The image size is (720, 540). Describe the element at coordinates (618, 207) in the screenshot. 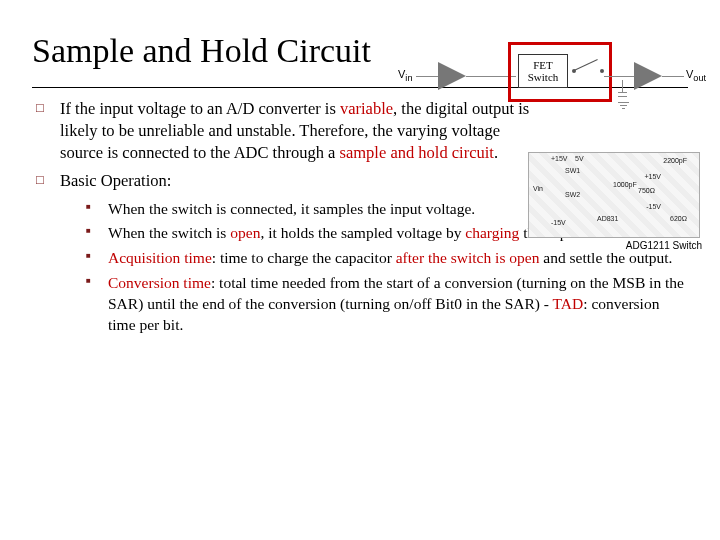

I see `adg-circuit-diagram: +15V 2200pF 5V +15V SW1 1000pF 750Ω Vin …` at that location.